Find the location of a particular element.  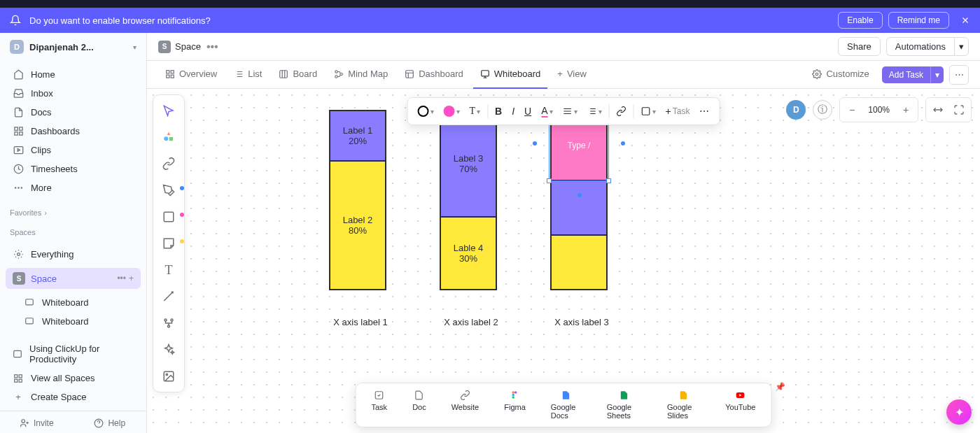

list-picker: ▾ is located at coordinates (595, 111).